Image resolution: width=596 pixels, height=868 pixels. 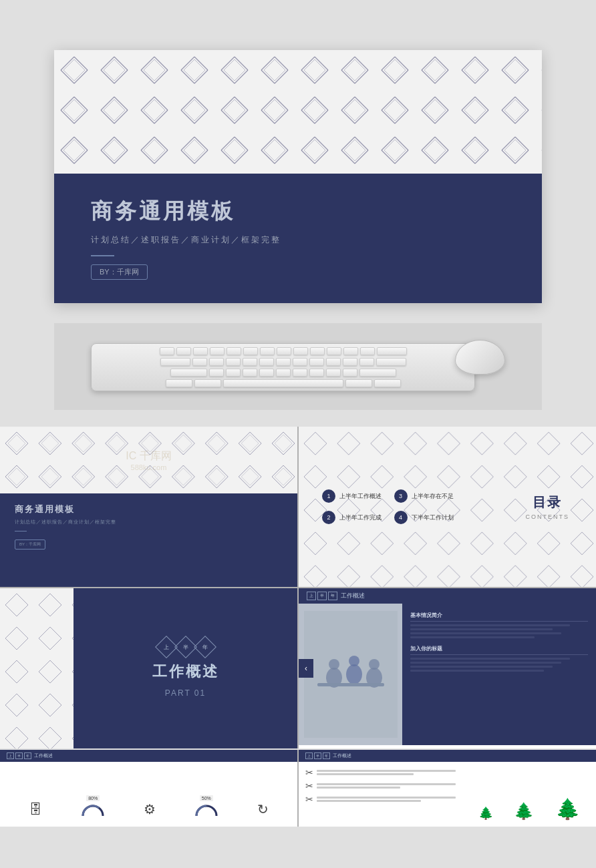 I want to click on thumb3-content: 上 半 年 工作概述 PART 01, so click(x=186, y=668).